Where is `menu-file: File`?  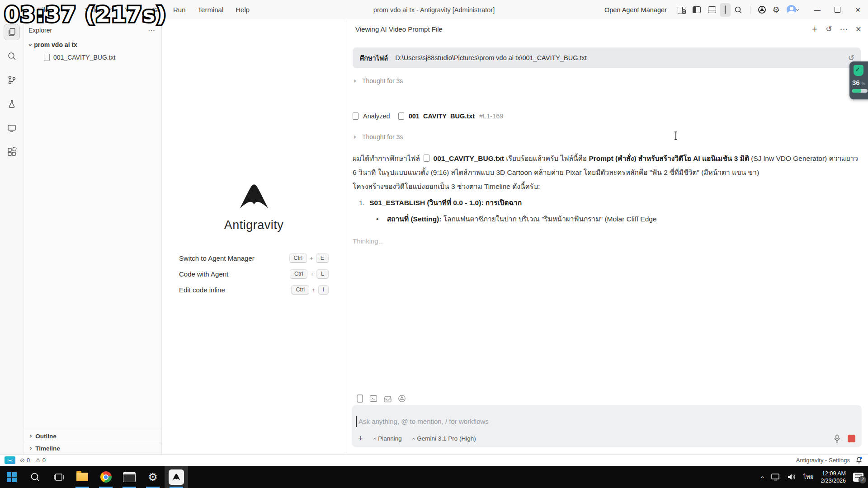 menu-file: File is located at coordinates (43, 10).